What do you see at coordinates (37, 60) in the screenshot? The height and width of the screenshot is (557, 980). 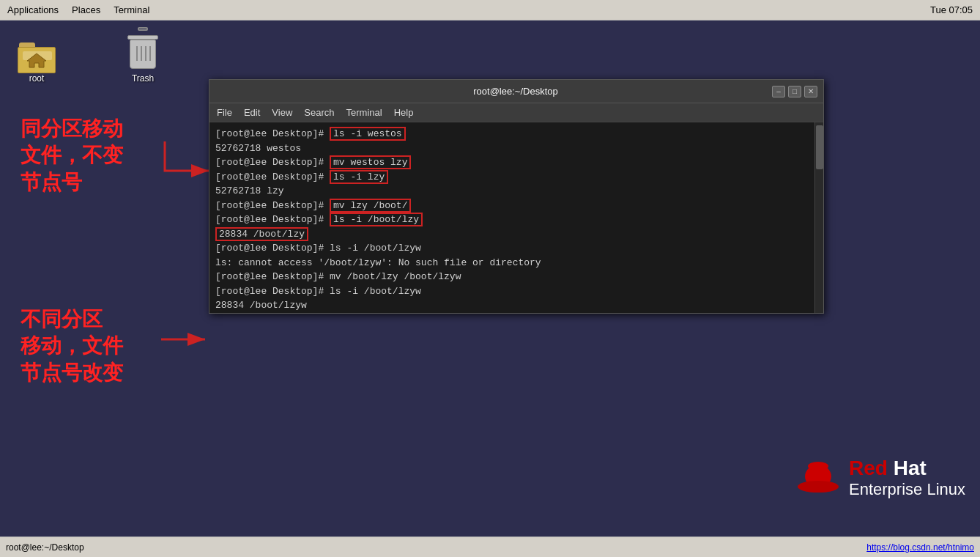 I see `home-shape-icon` at bounding box center [37, 60].